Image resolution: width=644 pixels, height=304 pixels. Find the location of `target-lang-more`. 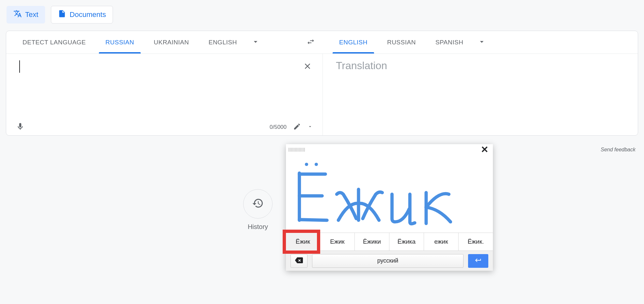

target-lang-more is located at coordinates (482, 42).